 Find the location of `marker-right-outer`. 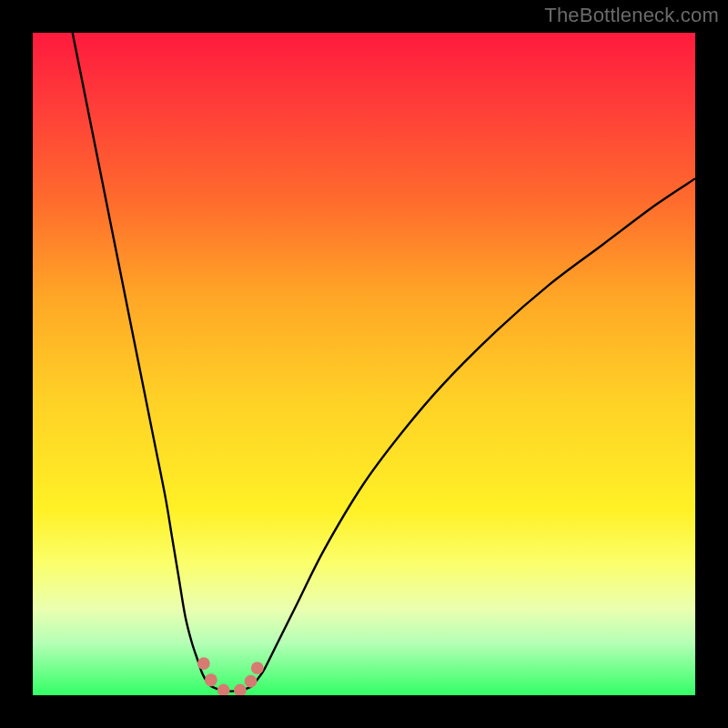

marker-right-outer is located at coordinates (258, 668).